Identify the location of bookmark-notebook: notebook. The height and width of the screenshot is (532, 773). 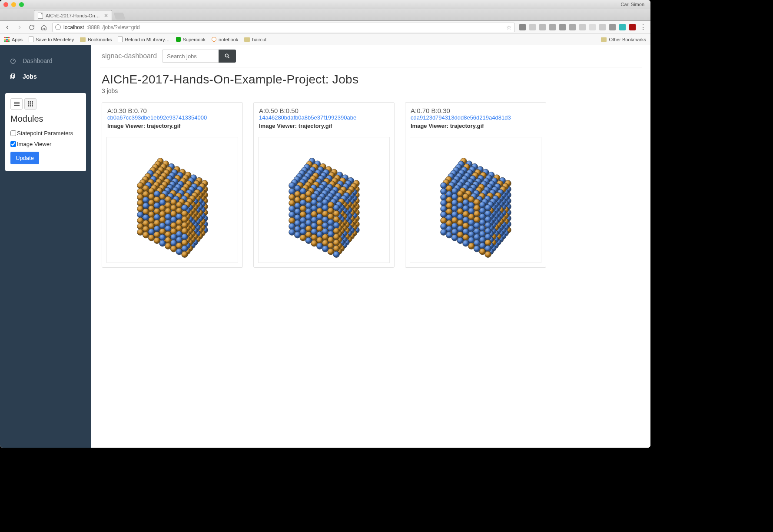
(225, 40).